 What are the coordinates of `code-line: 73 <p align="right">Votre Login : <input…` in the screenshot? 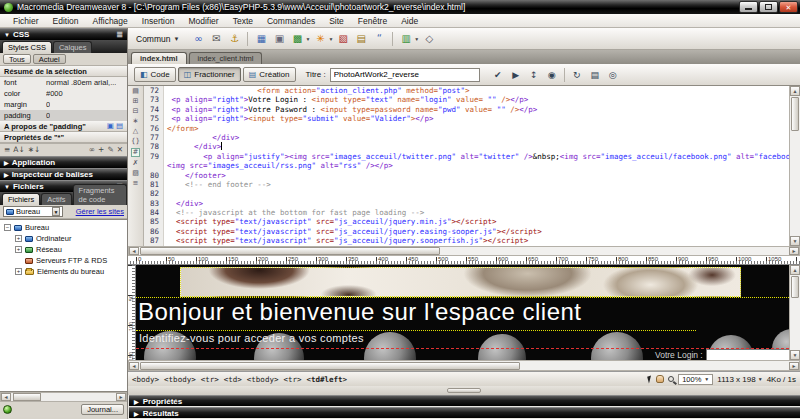 It's located at (466, 100).